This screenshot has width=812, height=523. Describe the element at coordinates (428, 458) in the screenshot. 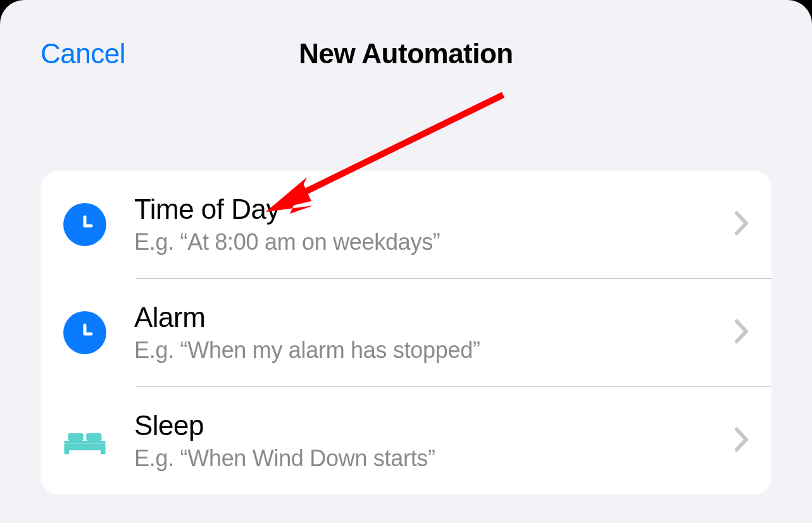

I see `row-subtitle: E.g. “When Wind Down starts”` at that location.